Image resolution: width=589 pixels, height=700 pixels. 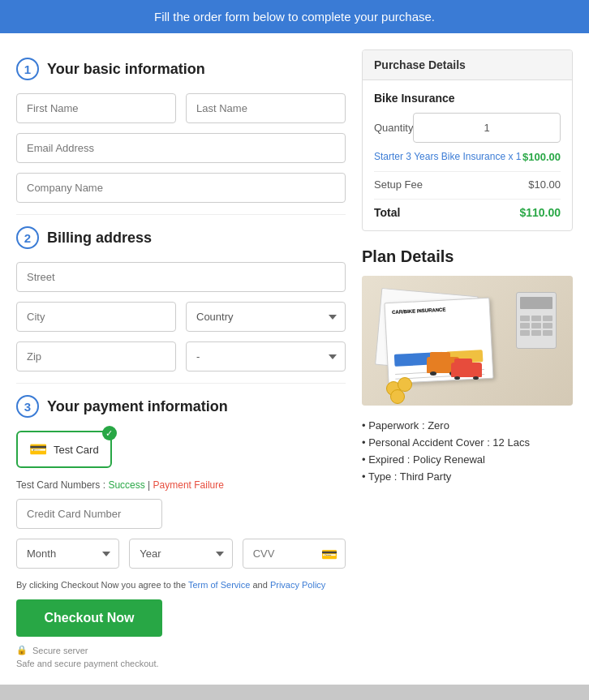 I want to click on street-wrapper, so click(x=181, y=277).